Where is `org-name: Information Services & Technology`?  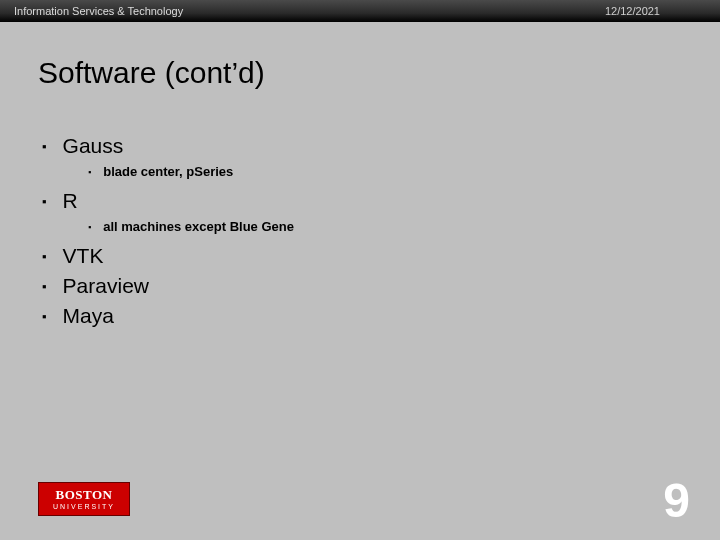 org-name: Information Services & Technology is located at coordinates (98, 11).